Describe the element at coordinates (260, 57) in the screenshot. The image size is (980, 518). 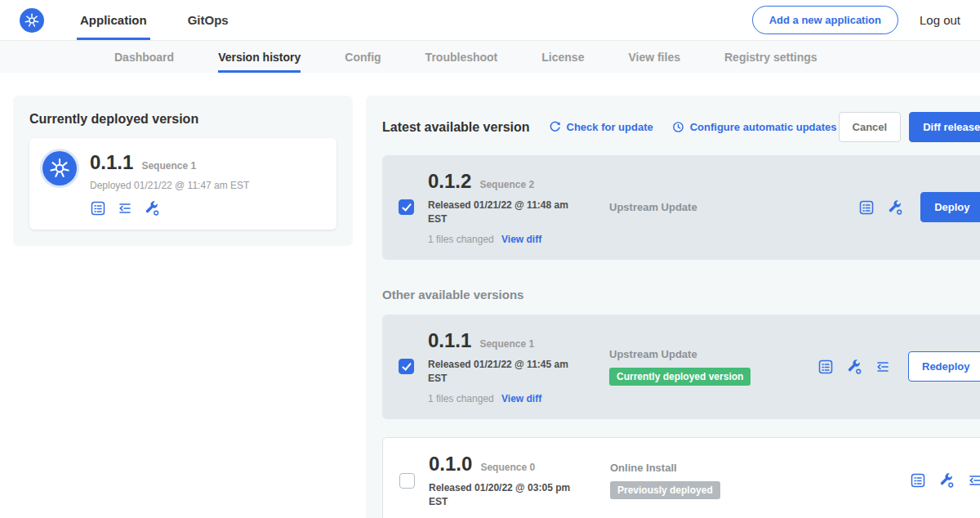
I see `subnav-item-version-history: Version history` at that location.